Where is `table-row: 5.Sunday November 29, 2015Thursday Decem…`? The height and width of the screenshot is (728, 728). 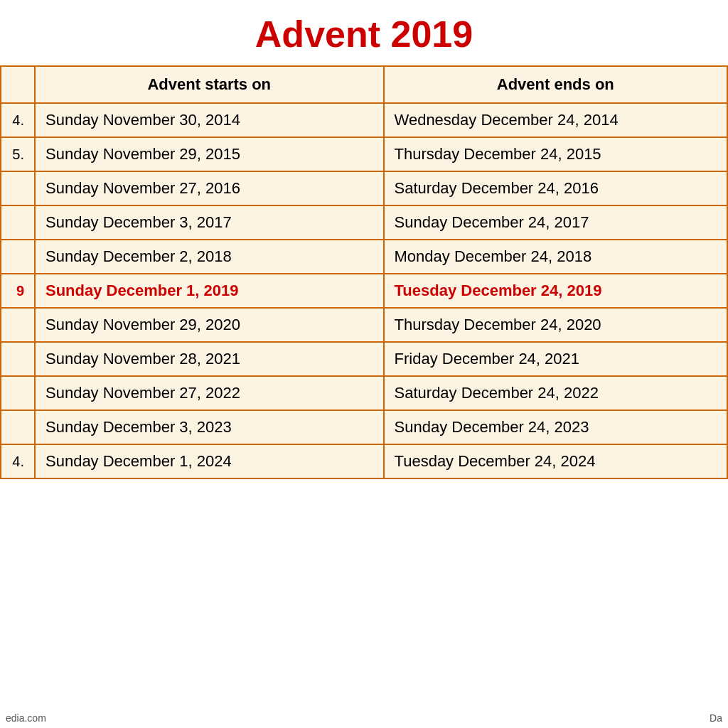
table-row: 5.Sunday November 29, 2015Thursday Decem… is located at coordinates (364, 154).